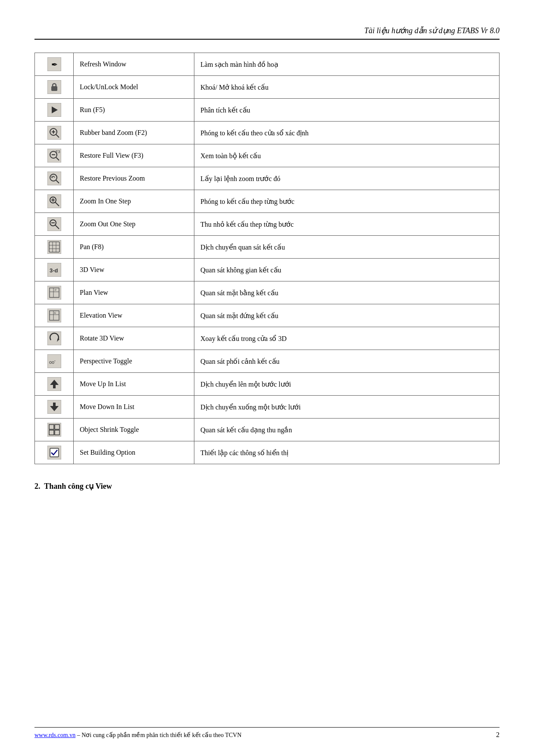 The image size is (534, 756). I want to click on icon-cell: oo', so click(54, 361).